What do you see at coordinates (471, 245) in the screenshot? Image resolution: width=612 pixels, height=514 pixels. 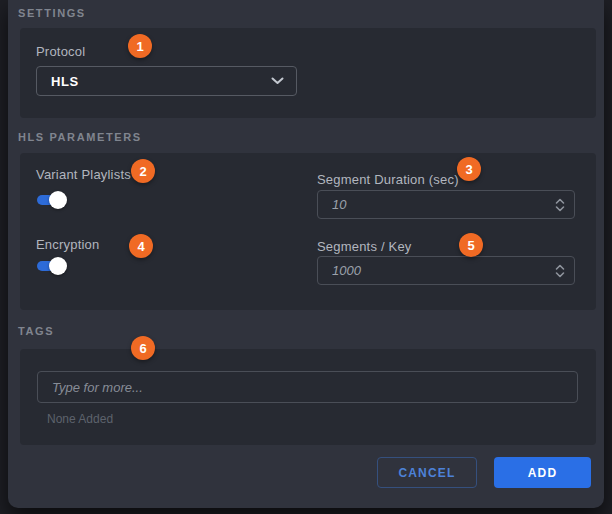 I see `annotation-badge-5: 5` at bounding box center [471, 245].